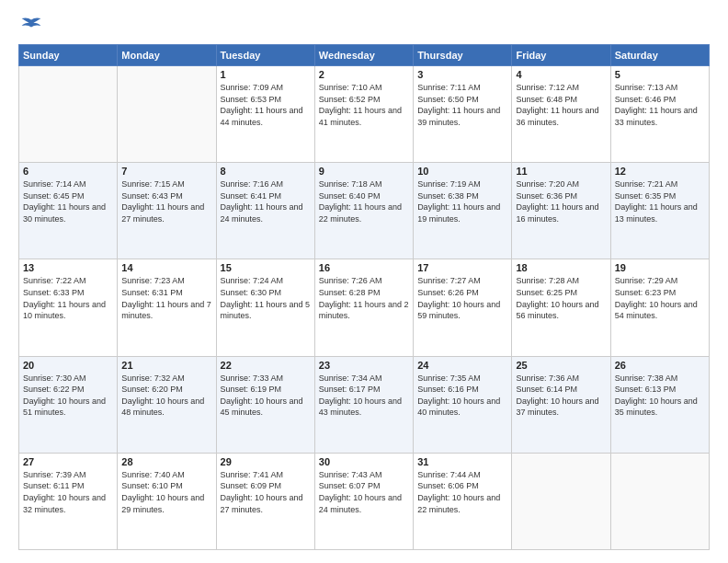 The height and width of the screenshot is (563, 728). I want to click on day-info: Sunrise: 7:11 AM Sunset: 6:50 PM Dayligh…, so click(462, 105).